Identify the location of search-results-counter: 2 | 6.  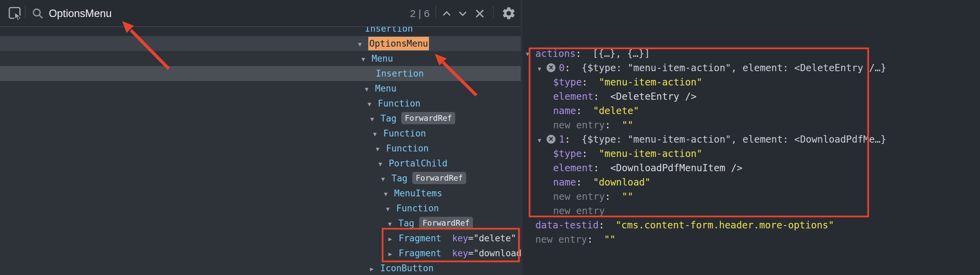
(411, 14).